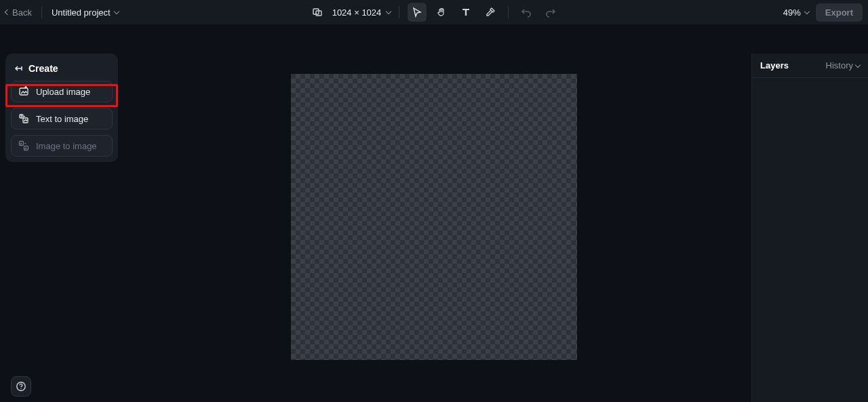 The height and width of the screenshot is (402, 868). Describe the element at coordinates (21, 386) in the screenshot. I see `help-button` at that location.